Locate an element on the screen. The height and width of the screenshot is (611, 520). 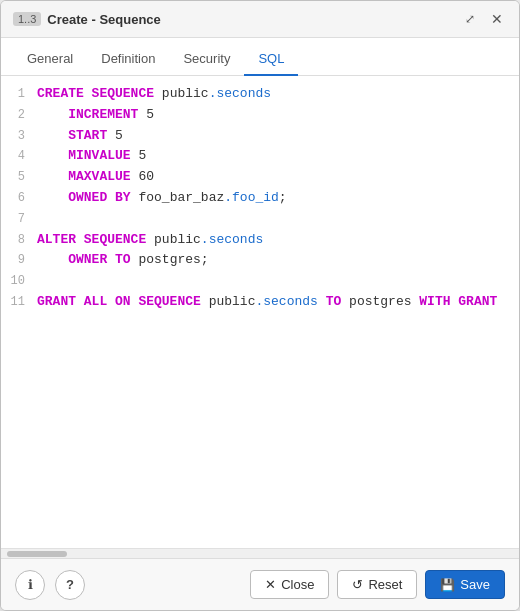
tab-bar: General Definition Security SQL is located at coordinates (260, 57).